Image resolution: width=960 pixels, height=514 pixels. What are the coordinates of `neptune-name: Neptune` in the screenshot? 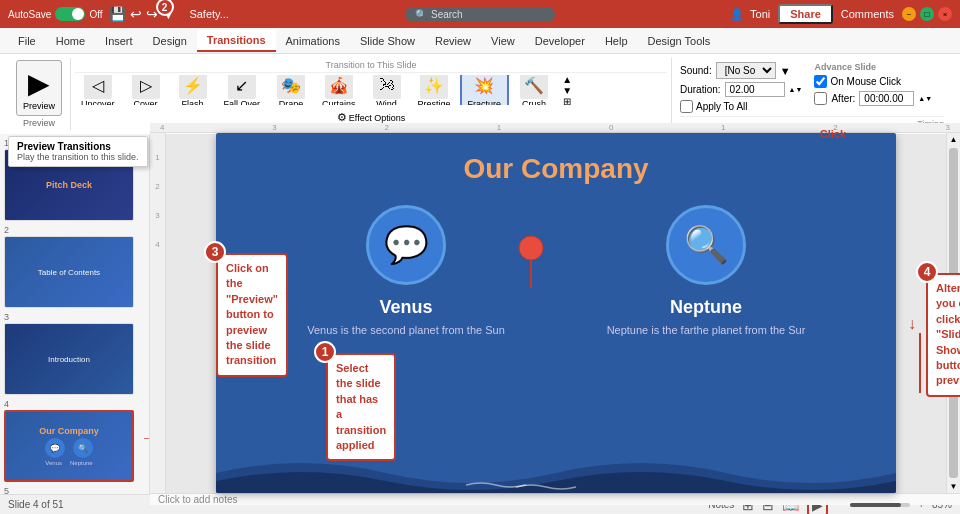 It's located at (706, 308).